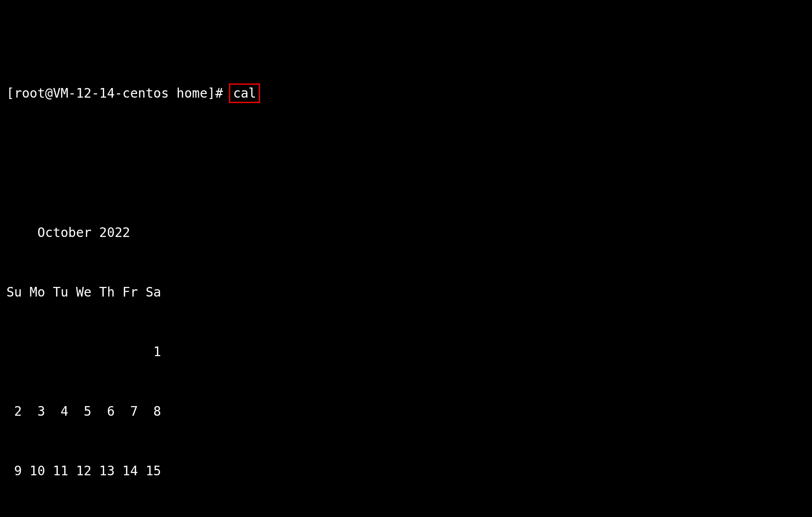 This screenshot has height=517, width=812. I want to click on shell-prompt: [root@VM-12-14-centos home]#, so click(118, 94).